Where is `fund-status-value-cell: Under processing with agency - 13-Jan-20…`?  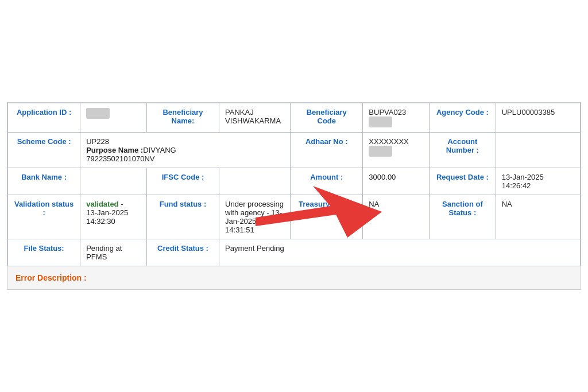
fund-status-value-cell: Under processing with agency - 13-Jan-20… is located at coordinates (255, 217).